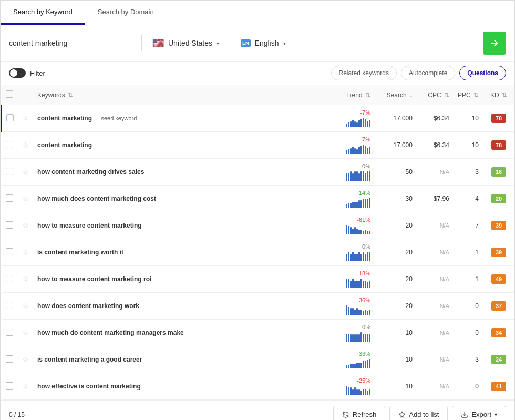 The height and width of the screenshot is (420, 515). I want to click on row-star-cell: ☆, so click(25, 280).